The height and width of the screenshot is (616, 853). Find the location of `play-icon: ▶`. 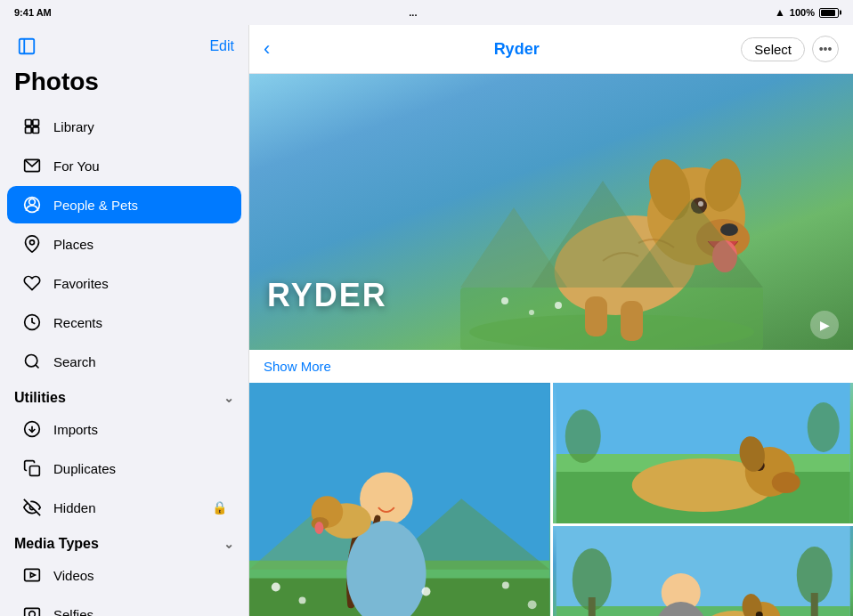

play-icon: ▶ is located at coordinates (825, 325).